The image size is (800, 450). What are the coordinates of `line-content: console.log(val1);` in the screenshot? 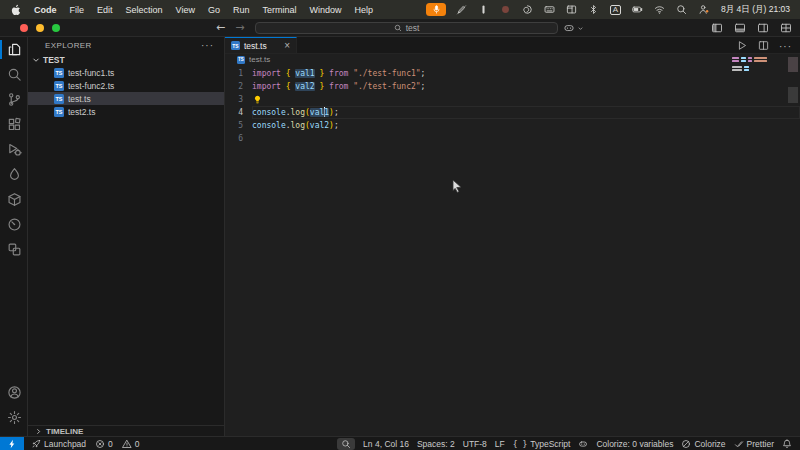 It's located at (296, 112).